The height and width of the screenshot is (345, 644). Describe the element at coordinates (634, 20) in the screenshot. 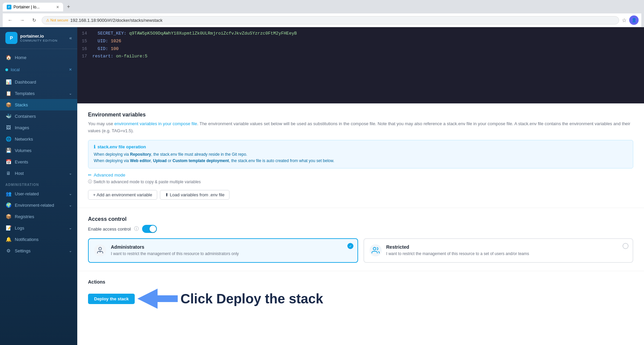

I see `profile-button: 👤` at that location.